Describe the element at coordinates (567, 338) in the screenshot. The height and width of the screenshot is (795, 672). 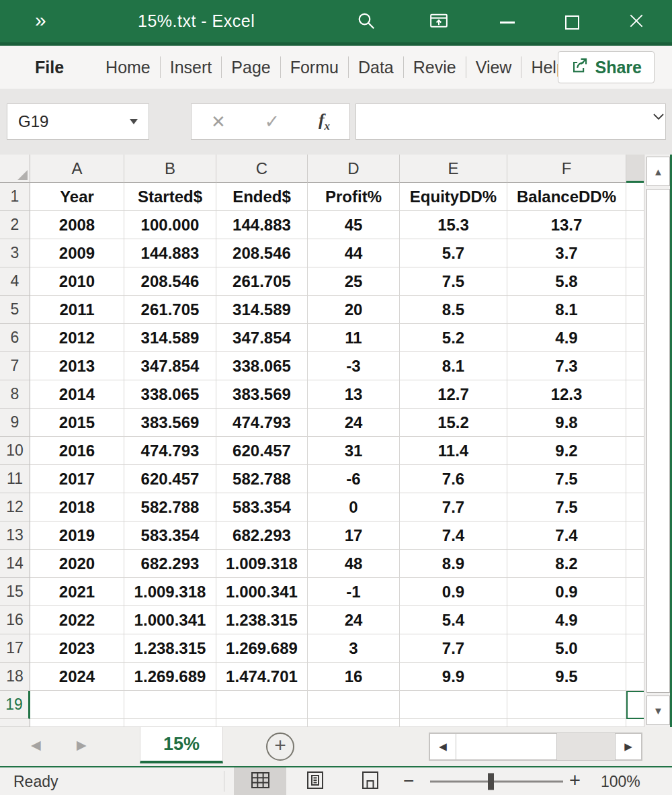
I see `cell-F6: 4.9` at that location.